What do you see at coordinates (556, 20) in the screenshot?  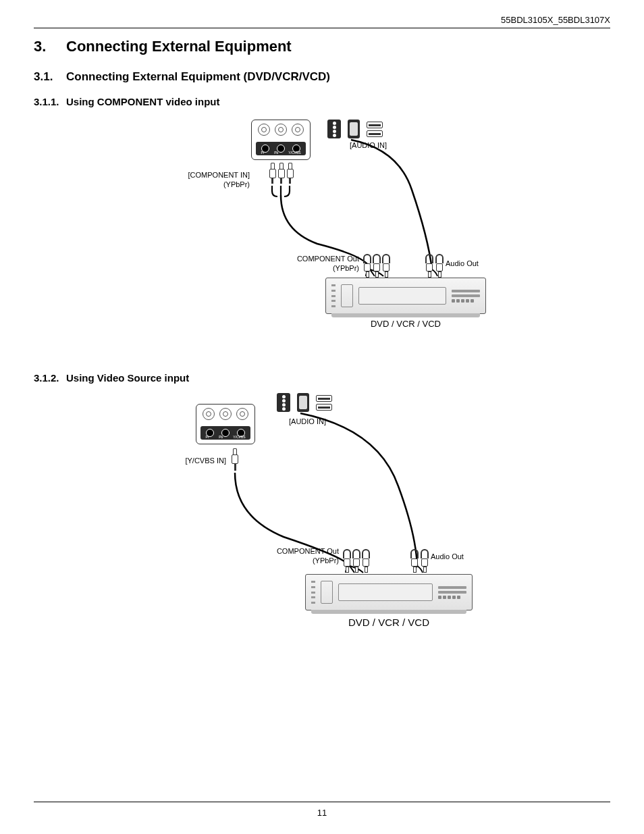 I see `model-number: 55BDL3105X_55BDL3107X` at bounding box center [556, 20].